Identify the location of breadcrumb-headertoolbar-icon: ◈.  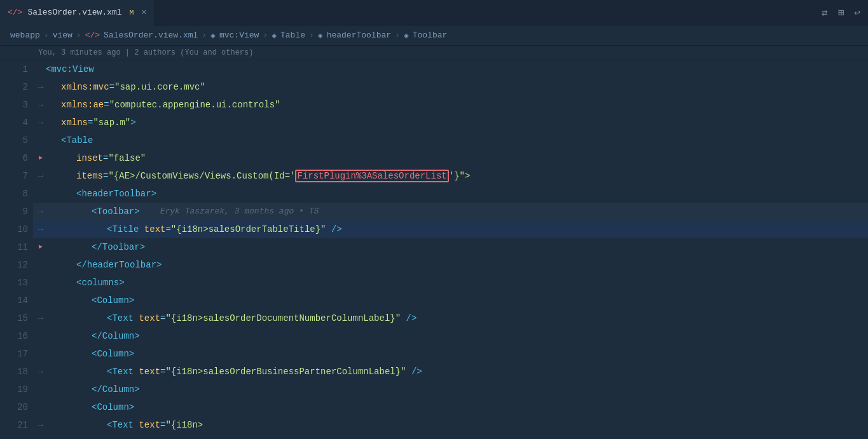
(320, 36).